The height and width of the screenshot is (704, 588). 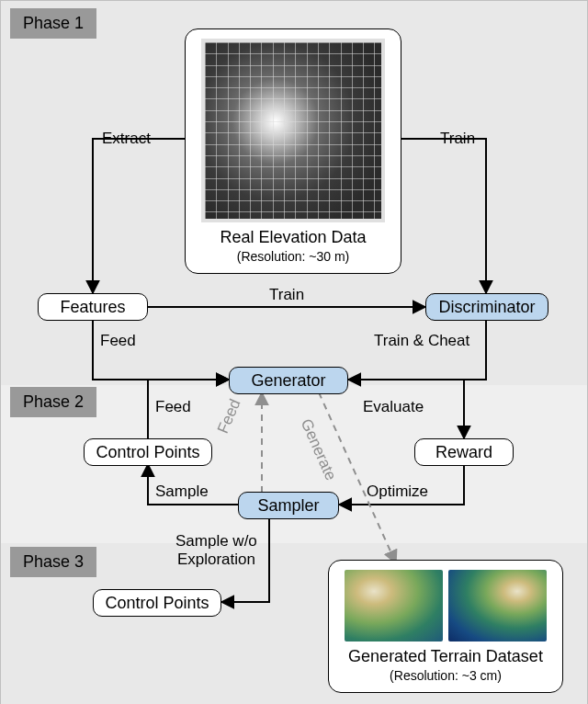 What do you see at coordinates (446, 656) in the screenshot?
I see `generated-caption: Generated Terrain Dataset` at bounding box center [446, 656].